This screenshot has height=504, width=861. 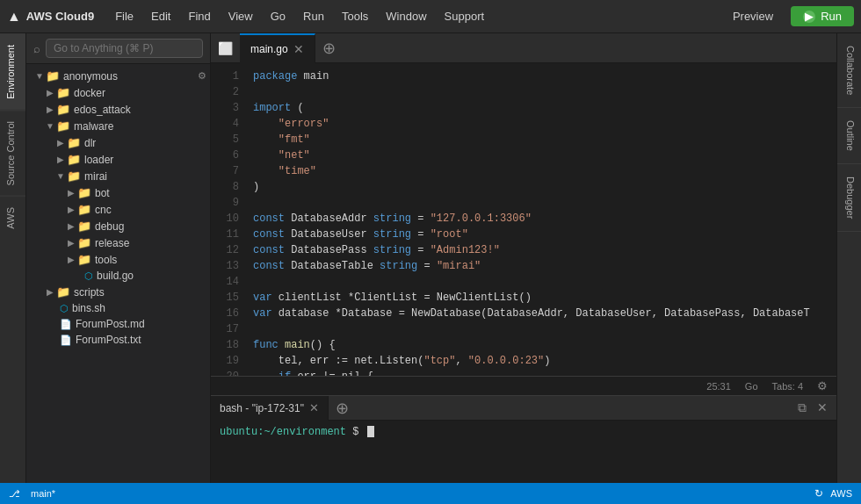 I want to click on sidebar-tab-source-control: Source Control, so click(x=12, y=153).